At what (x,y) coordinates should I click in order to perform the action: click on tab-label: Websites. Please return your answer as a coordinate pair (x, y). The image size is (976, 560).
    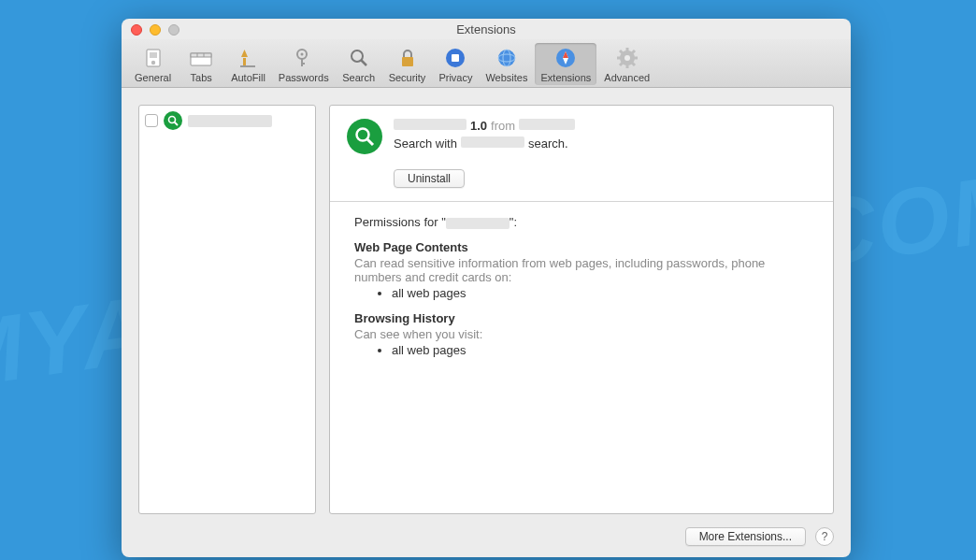
    Looking at the image, I should click on (507, 78).